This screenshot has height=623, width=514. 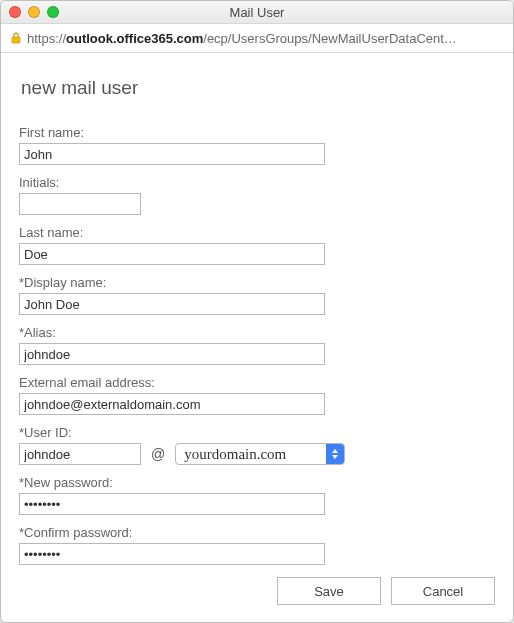 I want to click on external-email-label: External email address:, so click(x=257, y=382).